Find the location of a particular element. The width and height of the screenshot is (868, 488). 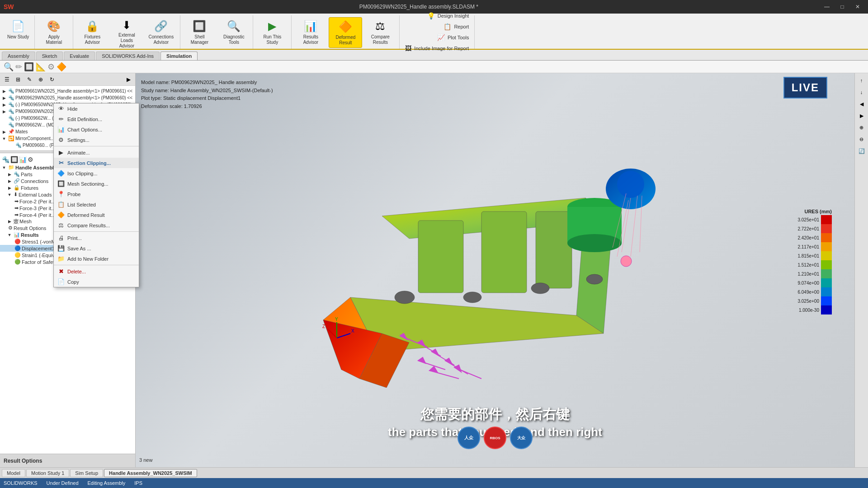

statusbar-status2: Editing Assembly is located at coordinates (107, 483).